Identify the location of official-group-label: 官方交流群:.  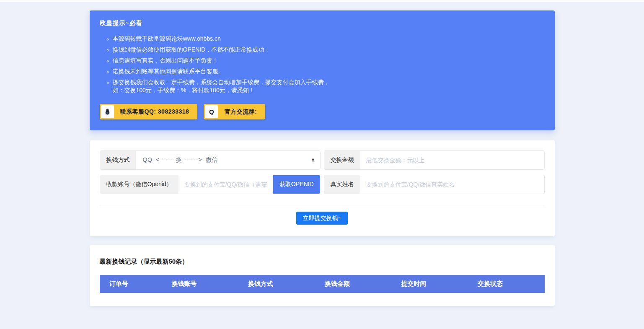
(241, 112).